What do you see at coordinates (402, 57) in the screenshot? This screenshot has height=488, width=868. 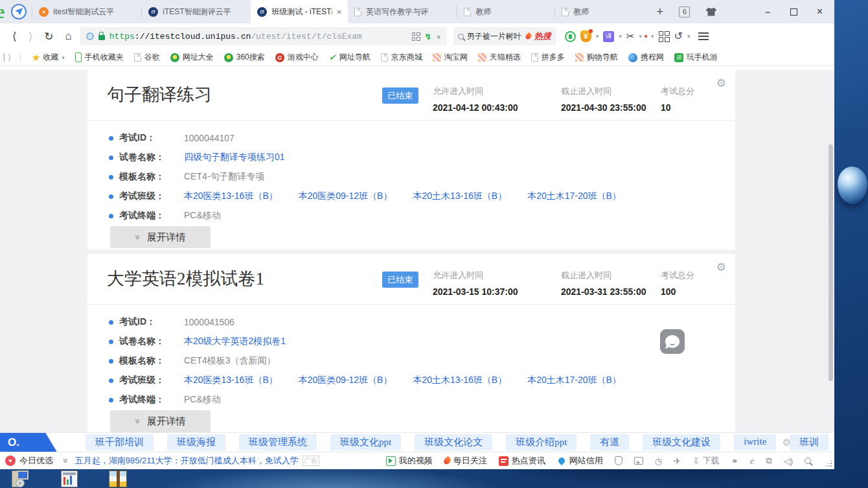 I see `bookmark-jd: 京东商城` at bounding box center [402, 57].